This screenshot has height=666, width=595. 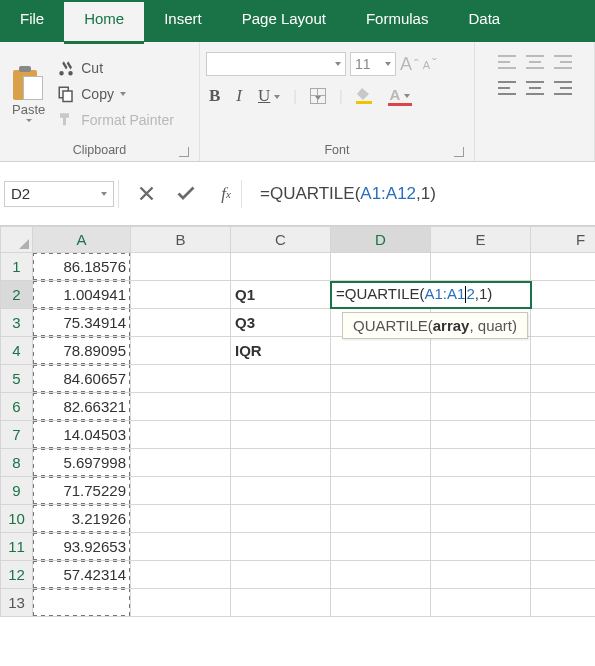 I want to click on cell: 57.42314, so click(x=82, y=575).